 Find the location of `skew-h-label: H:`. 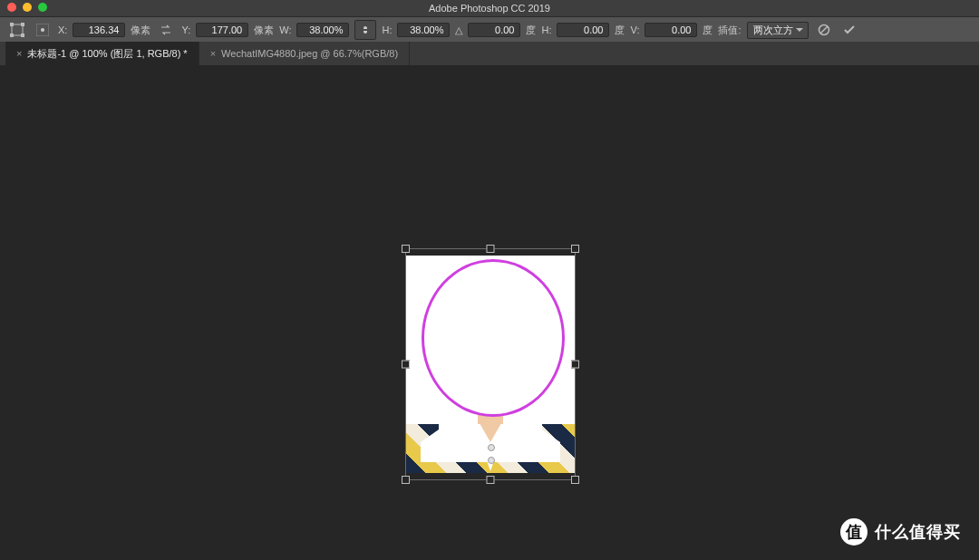

skew-h-label: H: is located at coordinates (546, 30).